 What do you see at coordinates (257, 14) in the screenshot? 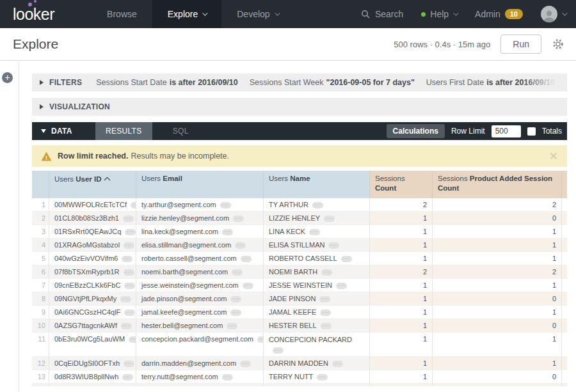
I see `nav-item-develop: Develop` at bounding box center [257, 14].